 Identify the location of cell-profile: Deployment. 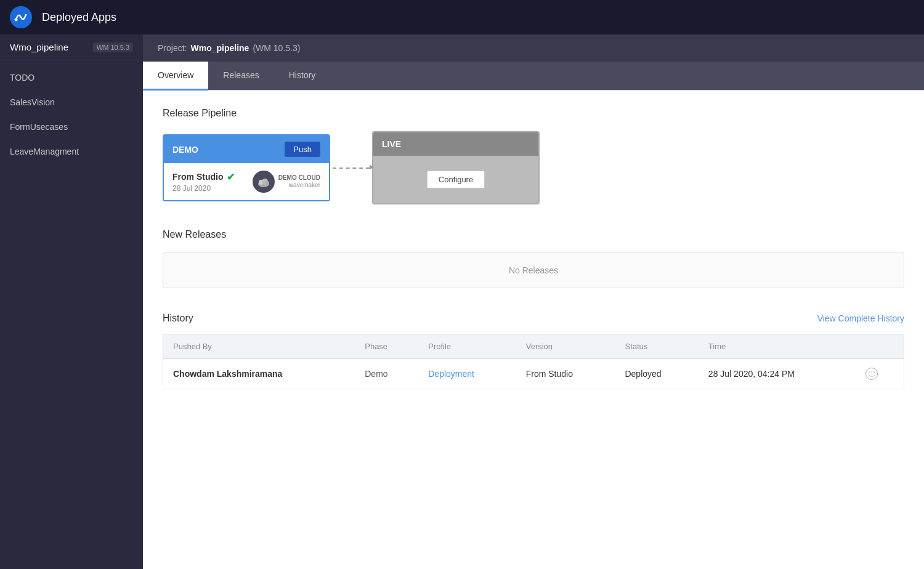
(467, 374).